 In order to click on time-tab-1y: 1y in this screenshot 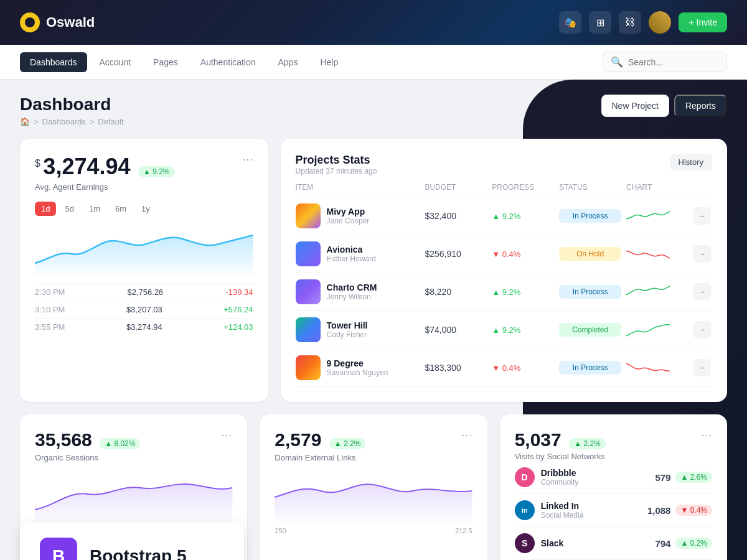, I will do `click(146, 209)`.